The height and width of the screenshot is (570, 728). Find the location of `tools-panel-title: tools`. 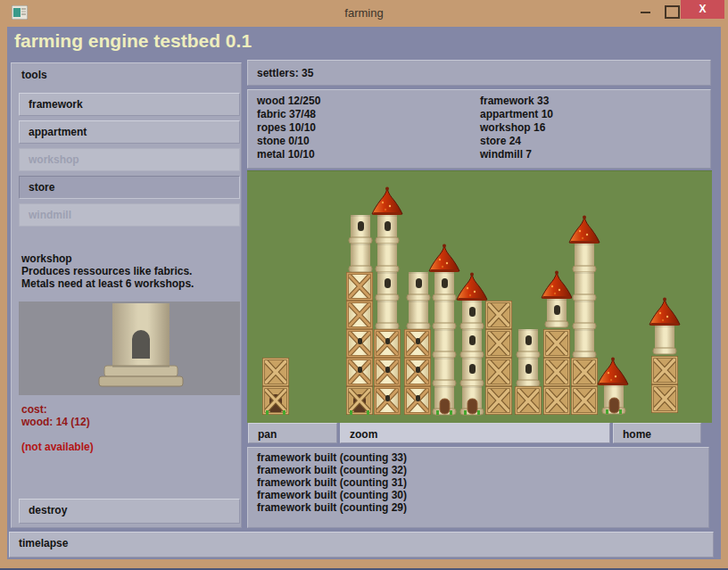

tools-panel-title: tools is located at coordinates (34, 75).